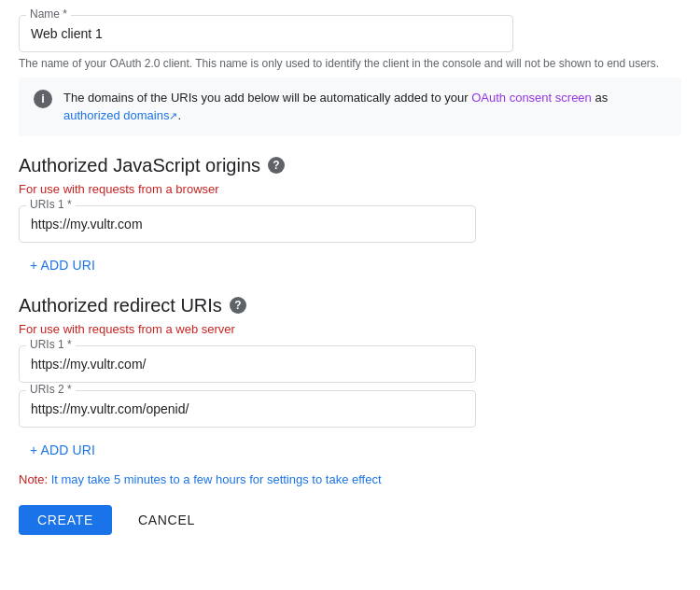  Describe the element at coordinates (50, 389) in the screenshot. I see `redirect-uri-2-label: URIs 2 *` at that location.